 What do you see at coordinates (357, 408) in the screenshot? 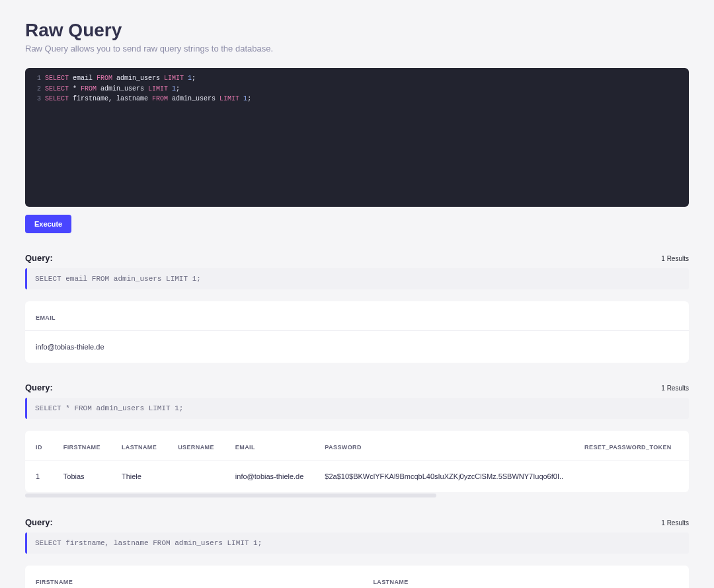
I see `query-sql: SELECT * FROM admin_users LIMIT 1;` at bounding box center [357, 408].